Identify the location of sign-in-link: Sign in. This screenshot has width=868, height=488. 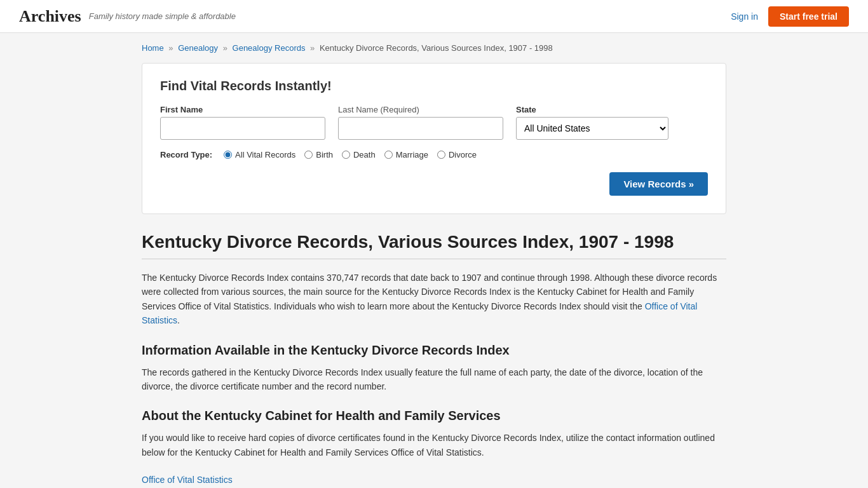
(745, 17).